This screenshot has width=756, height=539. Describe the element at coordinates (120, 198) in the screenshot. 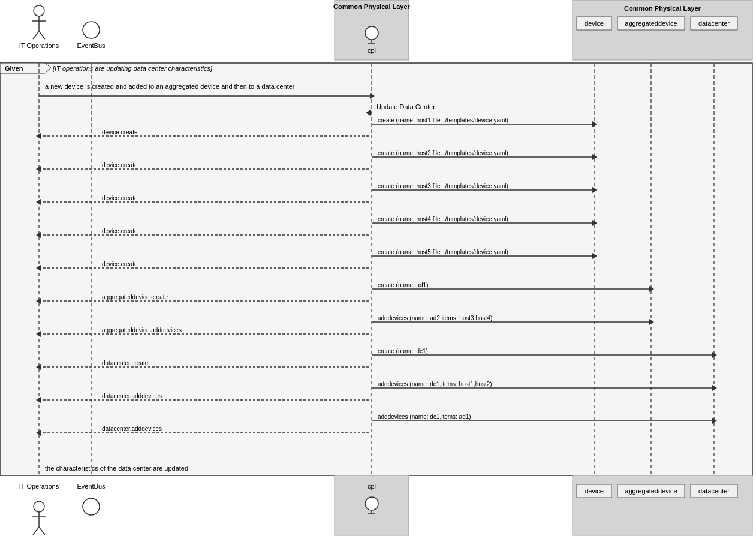

I see `msg-device-create-3: device.create` at that location.